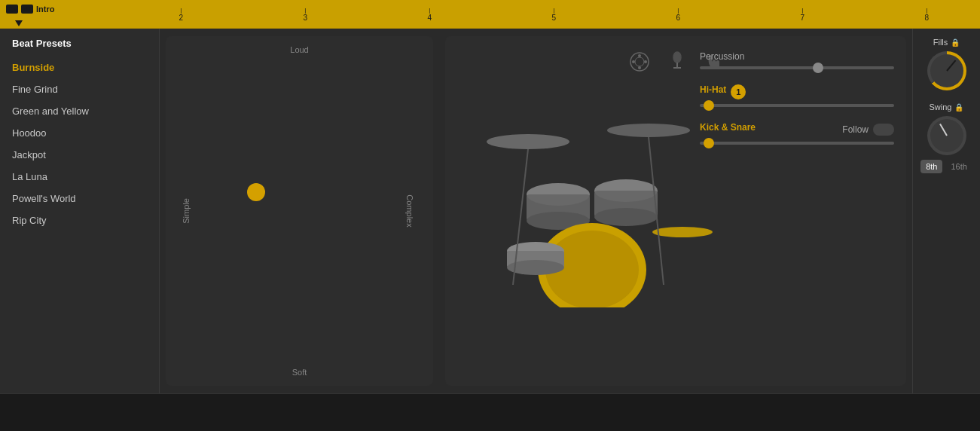  Describe the element at coordinates (797, 92) in the screenshot. I see `hihat-label-row: Hi-Hat 1` at that location.